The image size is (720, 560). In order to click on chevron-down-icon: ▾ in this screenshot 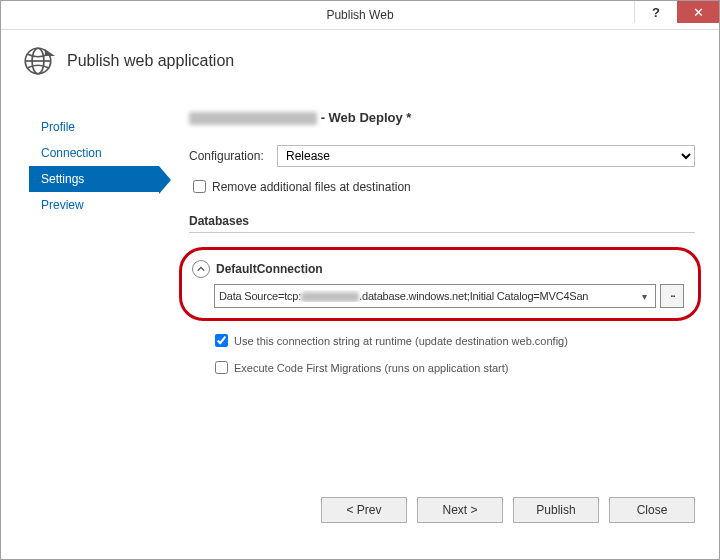, I will do `click(644, 296)`.